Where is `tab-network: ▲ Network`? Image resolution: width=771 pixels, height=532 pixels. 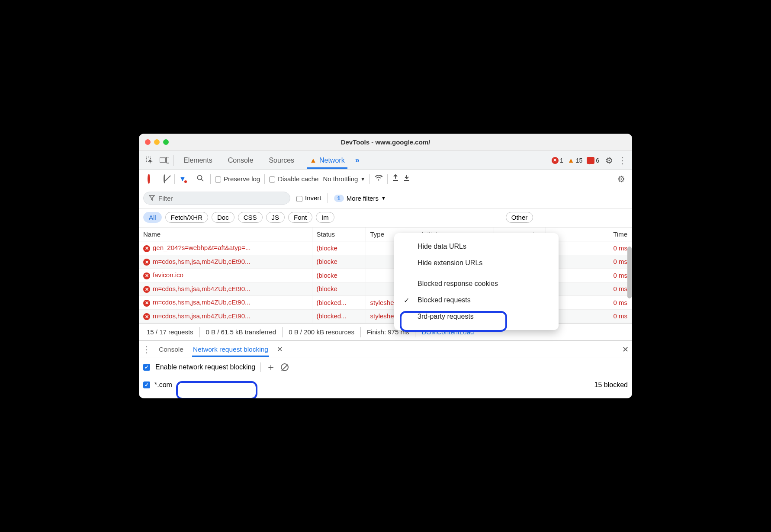 tab-network: ▲ Network is located at coordinates (327, 160).